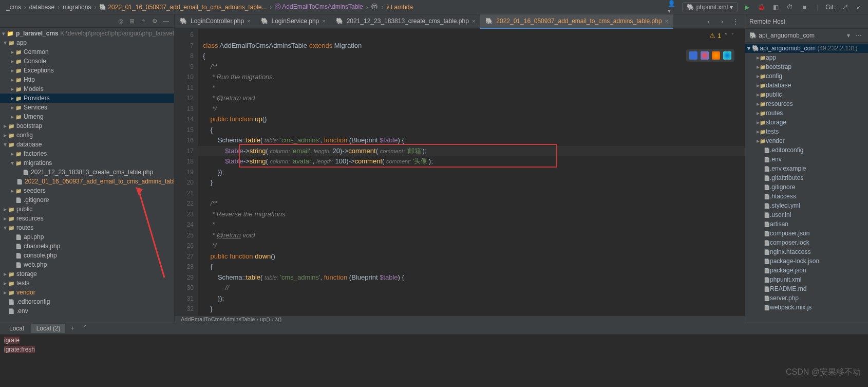 This screenshot has height=387, width=868. I want to click on remote-file: composer.json, so click(806, 233).